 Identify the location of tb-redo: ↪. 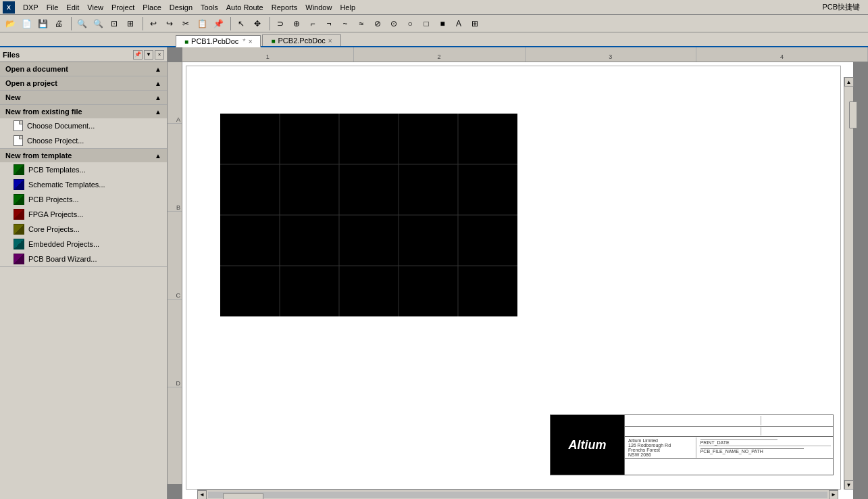
(170, 24).